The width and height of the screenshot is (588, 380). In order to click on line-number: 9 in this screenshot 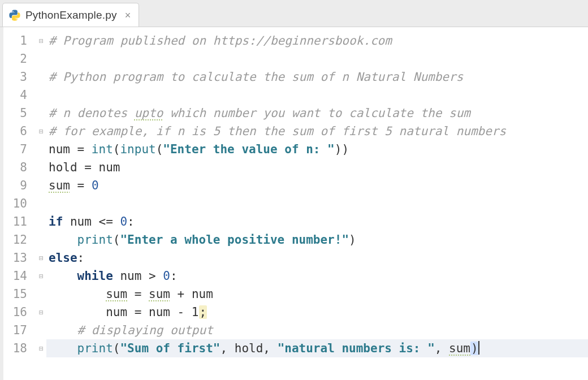, I will do `click(19, 185)`.